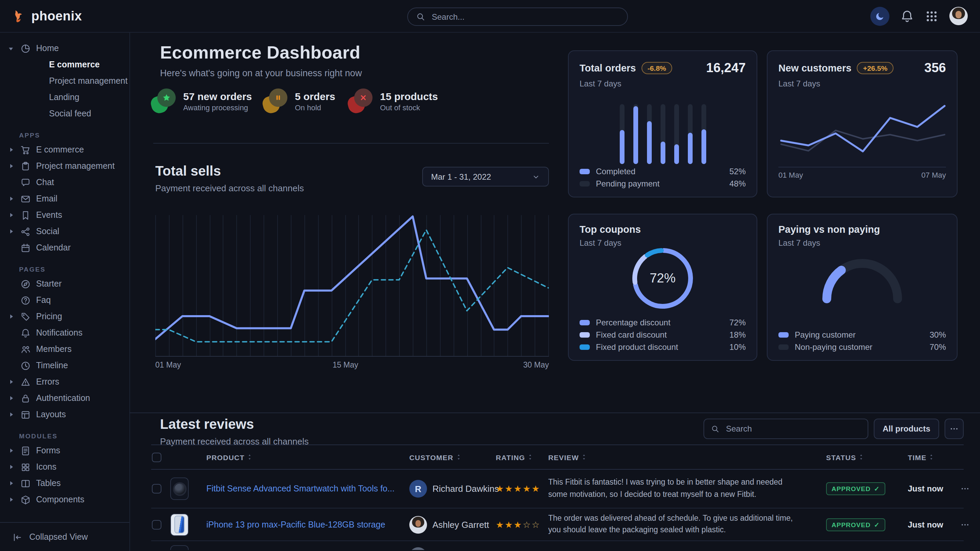 The height and width of the screenshot is (551, 980). I want to click on rating-stars: ★★★★★, so click(518, 489).